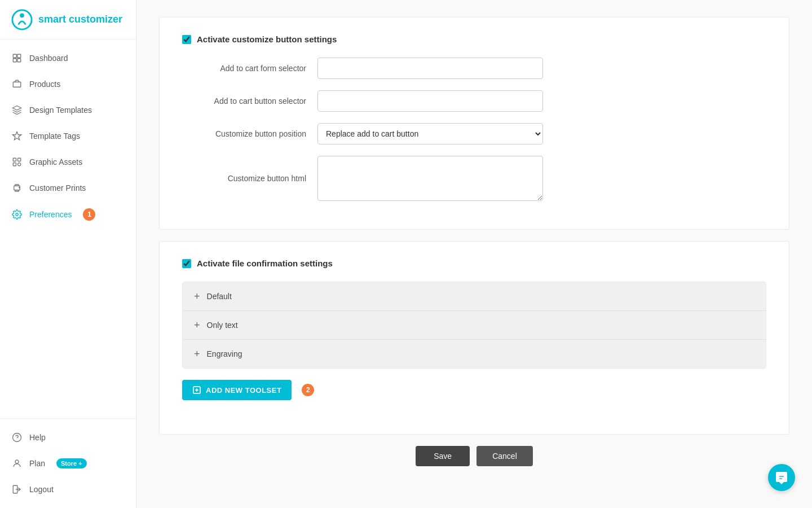 The image size is (812, 508). What do you see at coordinates (37, 463) in the screenshot?
I see `sidebar-item-label-plan: Plan` at bounding box center [37, 463].